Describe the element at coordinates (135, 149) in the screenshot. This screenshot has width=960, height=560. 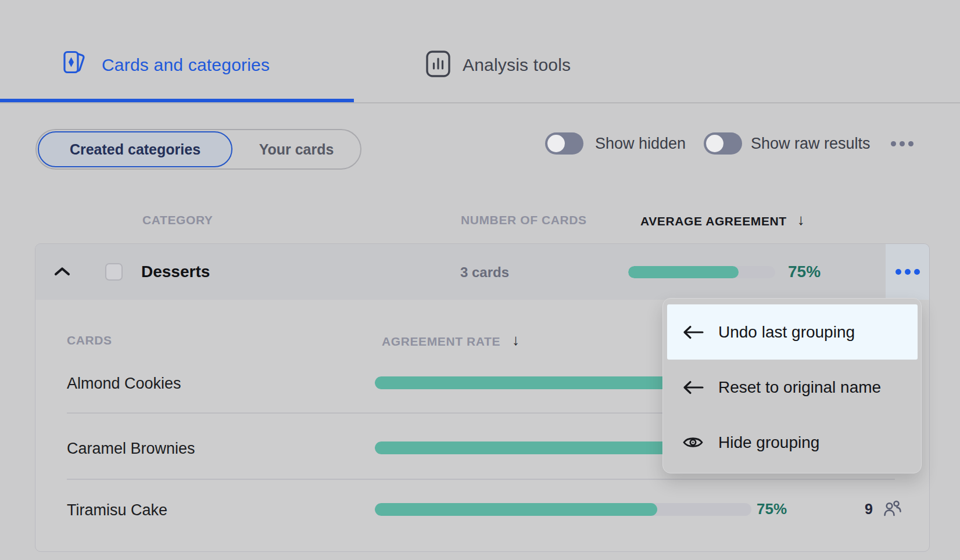
I see `segment-created-categories: Created categories` at that location.